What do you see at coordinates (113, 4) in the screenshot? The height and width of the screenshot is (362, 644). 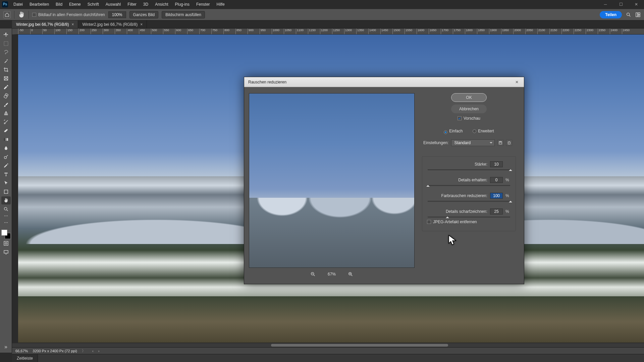 I see `menu-auswahl: Auswahl` at bounding box center [113, 4].